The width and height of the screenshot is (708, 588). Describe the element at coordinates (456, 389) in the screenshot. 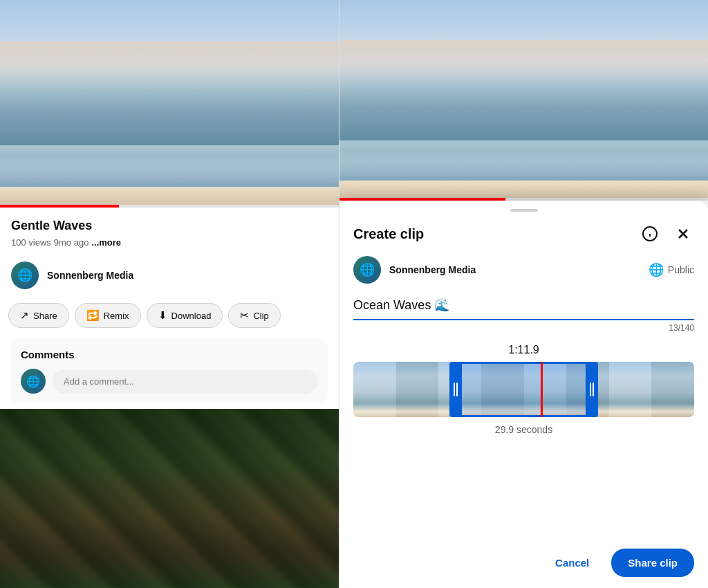

I see `timeline-handle-left` at that location.